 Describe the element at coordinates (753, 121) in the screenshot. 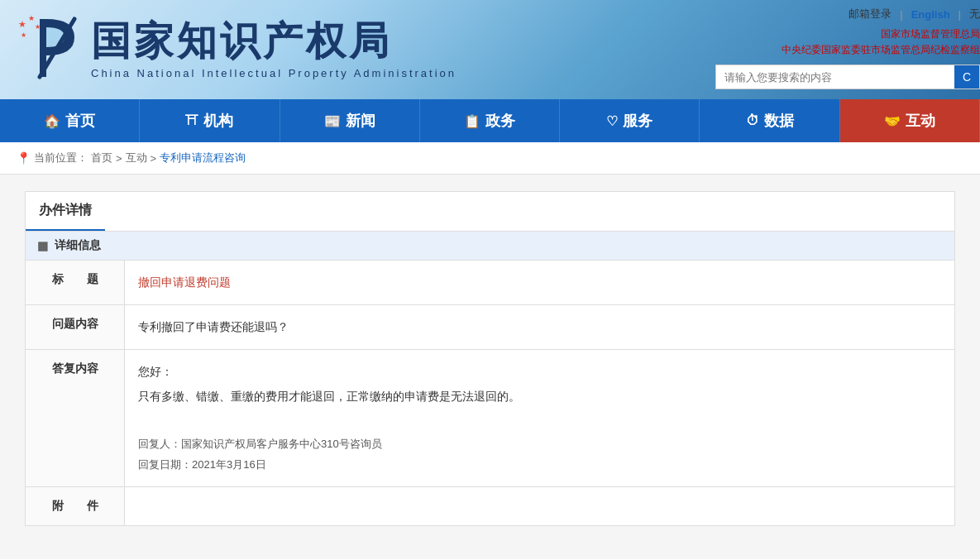

I see `data-icon: ⏱` at that location.